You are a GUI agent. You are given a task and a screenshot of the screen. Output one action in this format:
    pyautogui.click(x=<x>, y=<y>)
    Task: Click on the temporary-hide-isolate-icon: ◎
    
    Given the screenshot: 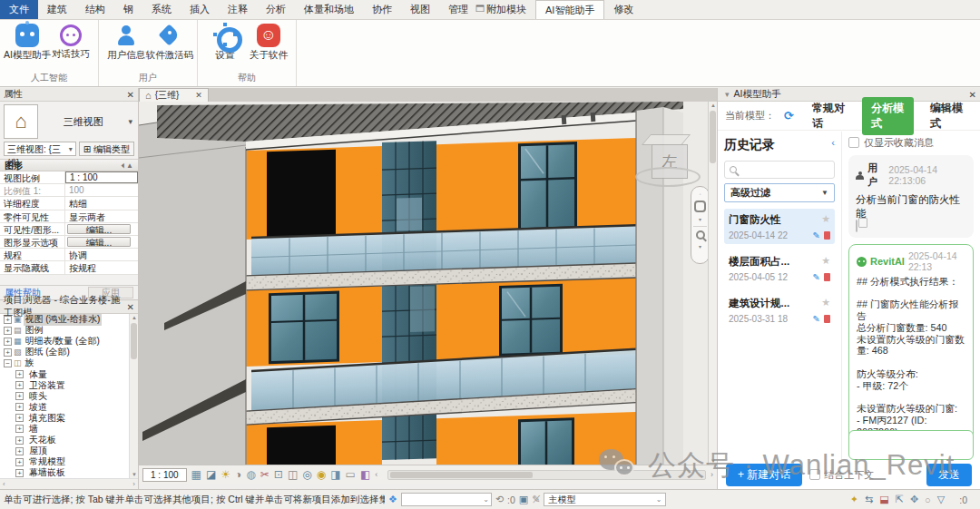 What is the action you would take?
    pyautogui.click(x=307, y=475)
    